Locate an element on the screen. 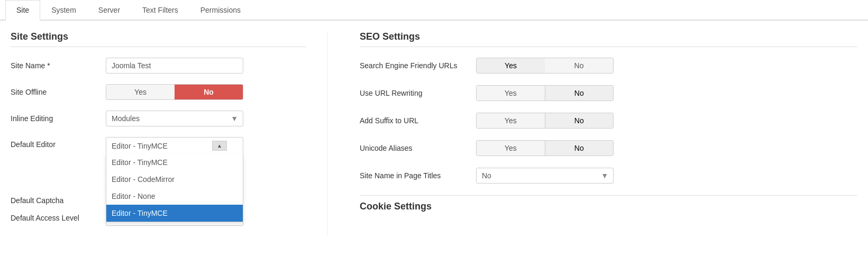  inline-editing-select-wrapper: Modules None All ▼ is located at coordinates (175, 118).